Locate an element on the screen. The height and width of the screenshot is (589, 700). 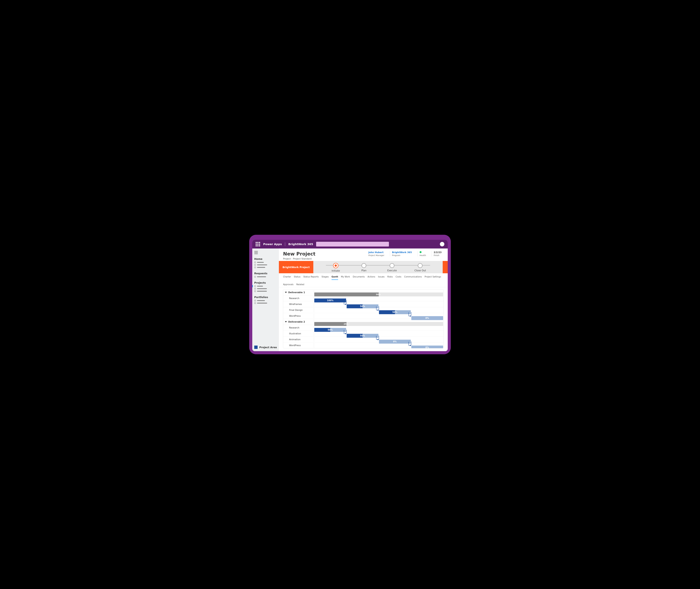
stage-close-out: Close Out is located at coordinates (420, 267).